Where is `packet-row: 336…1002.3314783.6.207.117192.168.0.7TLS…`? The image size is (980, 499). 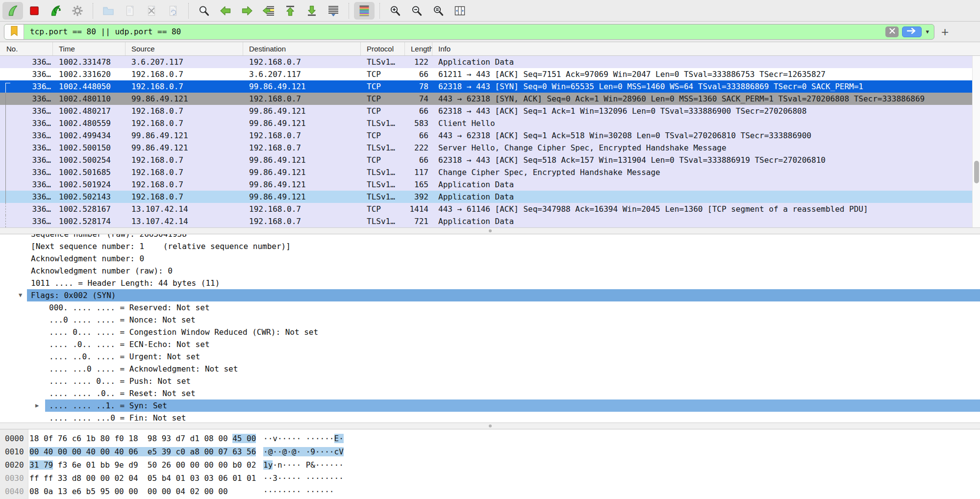 packet-row: 336…1002.3314783.6.207.117192.168.0.7TLS… is located at coordinates (490, 62).